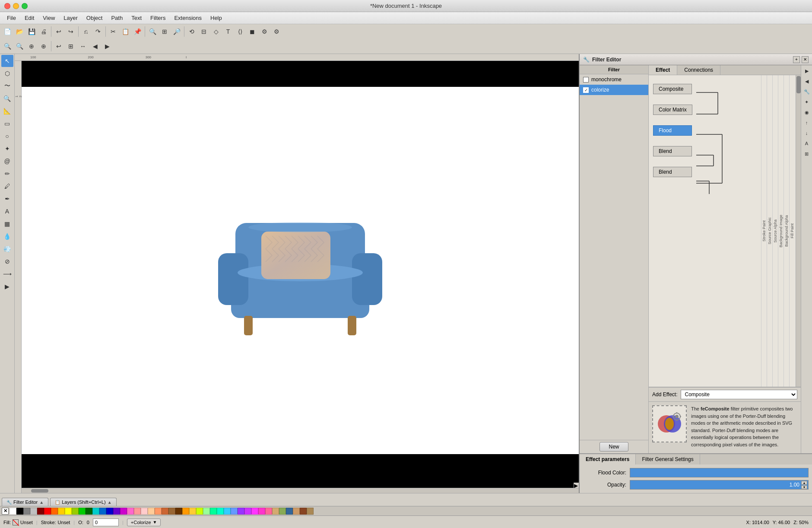  Describe the element at coordinates (96, 511) in the screenshot. I see `palette-cyan` at that location.